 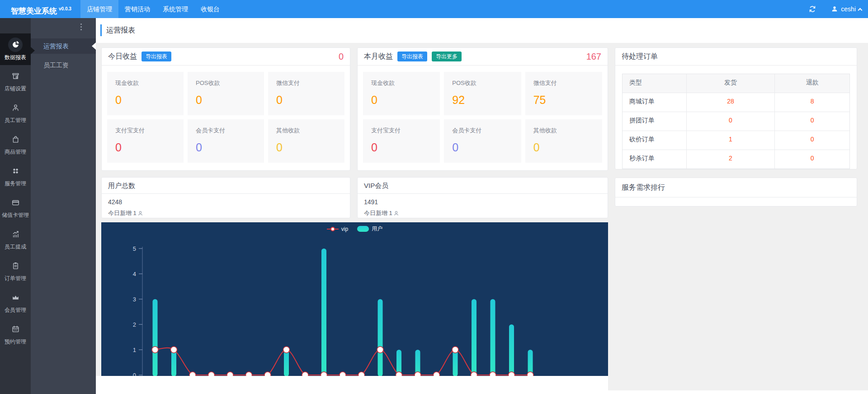 I want to click on stat-label: POS收款, so click(x=226, y=83).